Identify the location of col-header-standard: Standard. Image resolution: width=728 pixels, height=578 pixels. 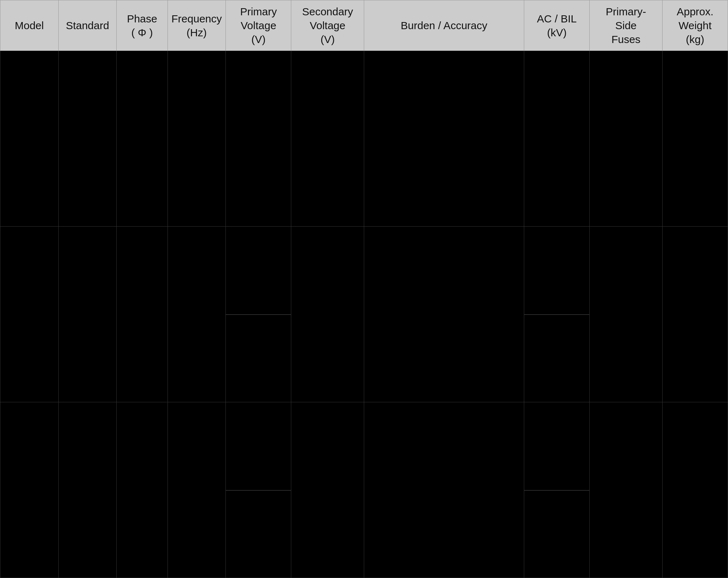
(87, 26).